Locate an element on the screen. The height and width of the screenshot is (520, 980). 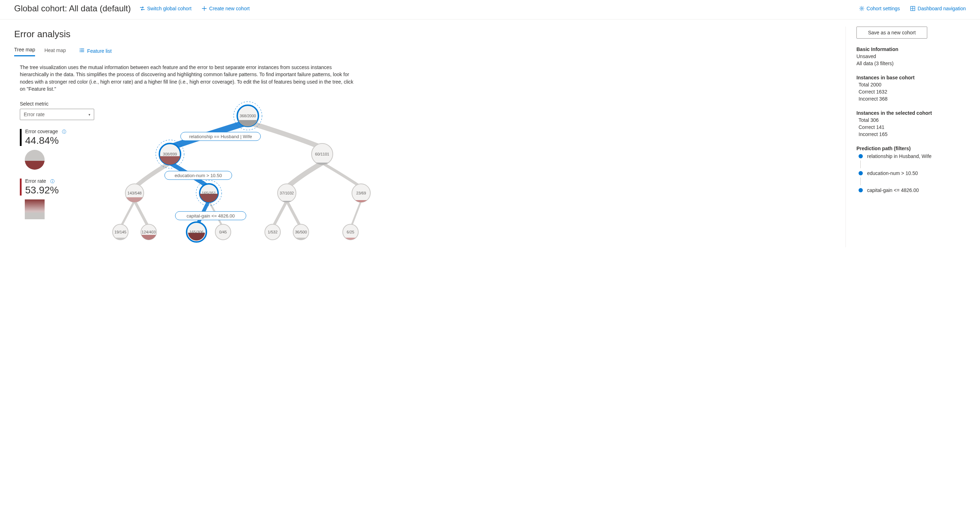
tree-node-l3e: 1/532 is located at coordinates (272, 232).